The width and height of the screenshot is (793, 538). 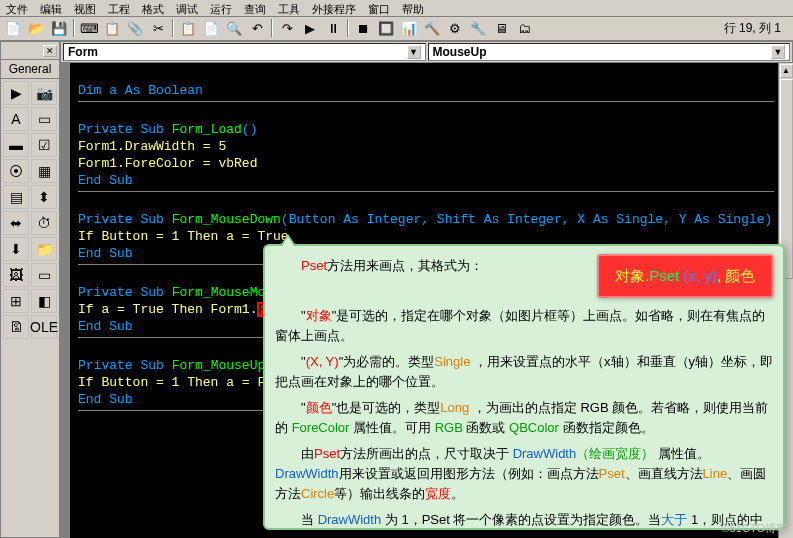 What do you see at coordinates (44, 145) in the screenshot?
I see `toolbox-control-5: ☑` at bounding box center [44, 145].